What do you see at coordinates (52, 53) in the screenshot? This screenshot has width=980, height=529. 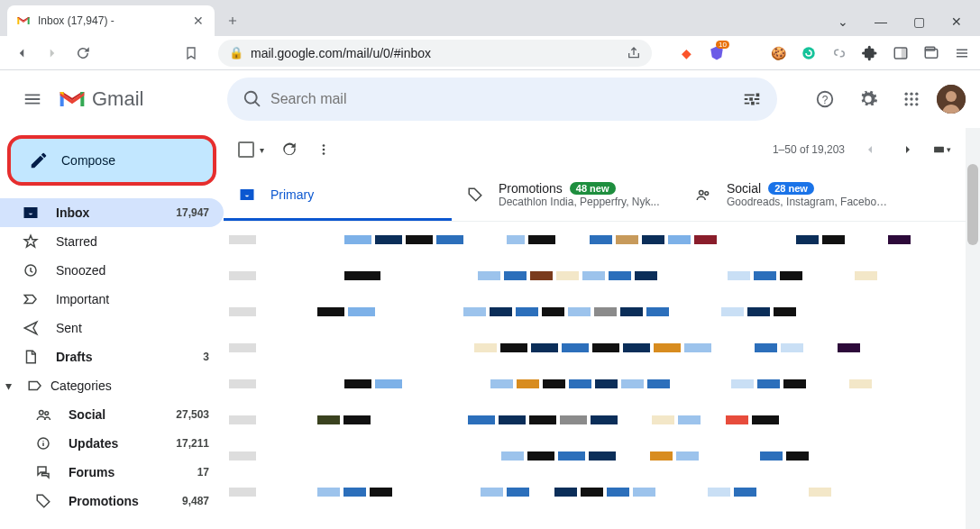 I see `forward-button` at bounding box center [52, 53].